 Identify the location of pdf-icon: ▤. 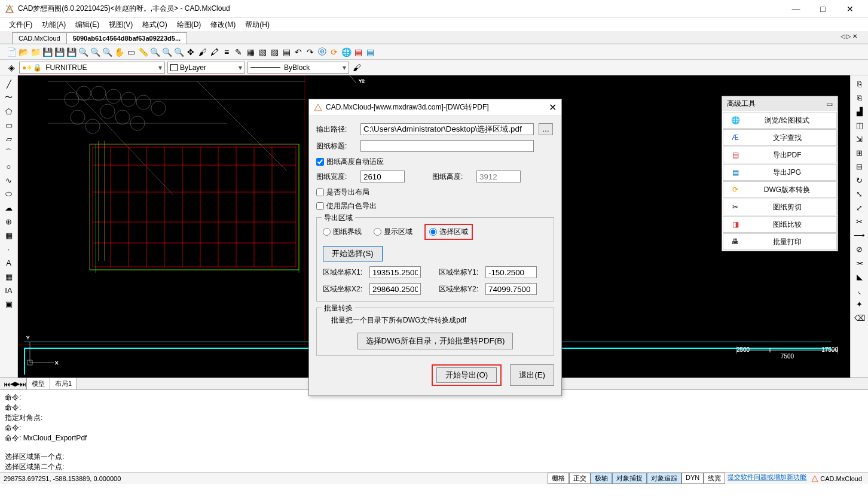
(358, 52).